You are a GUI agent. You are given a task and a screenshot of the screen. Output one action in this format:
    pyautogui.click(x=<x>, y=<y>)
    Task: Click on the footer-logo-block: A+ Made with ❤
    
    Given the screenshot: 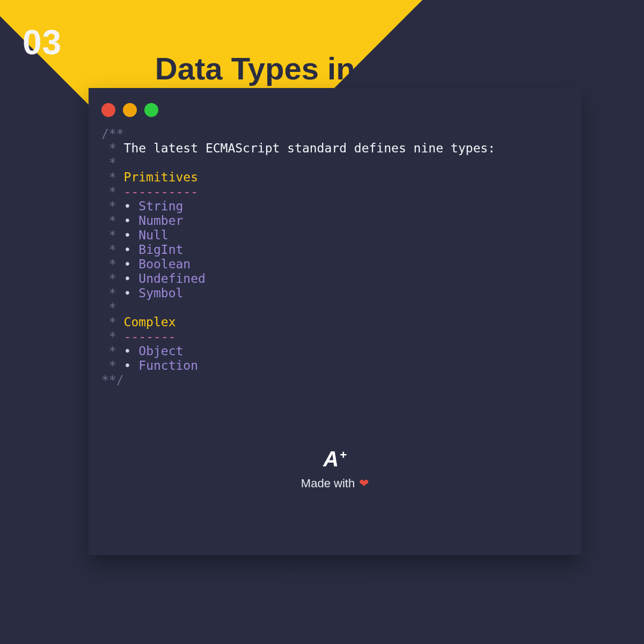 What is the action you would take?
    pyautogui.click(x=335, y=469)
    